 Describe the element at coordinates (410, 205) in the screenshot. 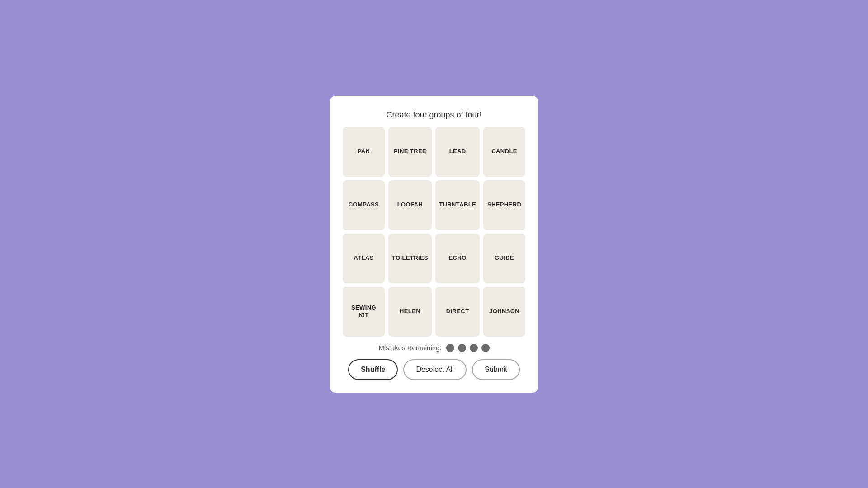

I see `grid-cell-label-loofah: LOOFAH` at that location.